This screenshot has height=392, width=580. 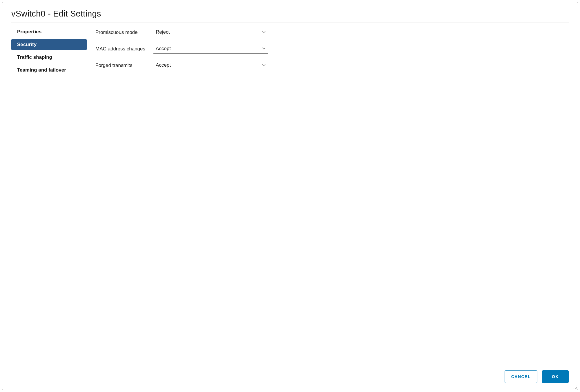 What do you see at coordinates (49, 57) in the screenshot?
I see `sidebar-item-traffic-shaping: Traffic shaping` at bounding box center [49, 57].